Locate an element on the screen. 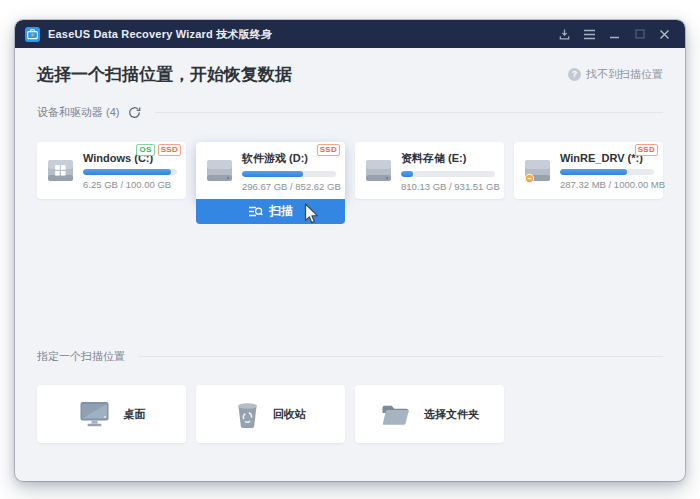 This screenshot has width=700, height=499. shortcut-card-desktop: 桌面 is located at coordinates (112, 414).